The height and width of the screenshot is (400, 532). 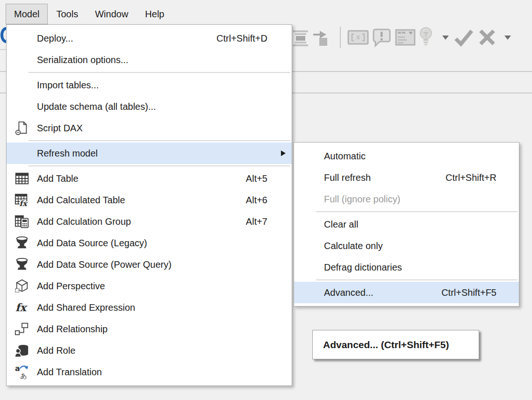 What do you see at coordinates (149, 153) in the screenshot?
I see `menu-item-refresh-model: Refresh model` at bounding box center [149, 153].